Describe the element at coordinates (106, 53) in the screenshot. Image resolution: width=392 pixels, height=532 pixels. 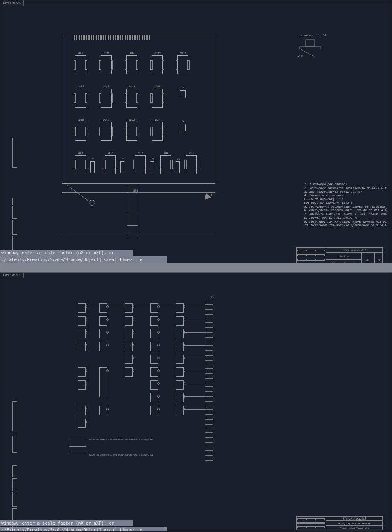
I see `chip-label: DD8` at that location.